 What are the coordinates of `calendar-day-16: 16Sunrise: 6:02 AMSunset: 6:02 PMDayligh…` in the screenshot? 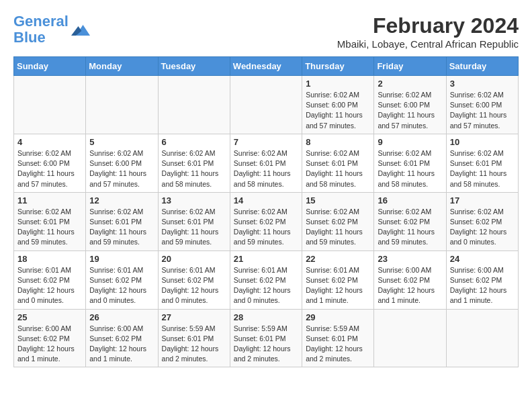 It's located at (410, 222).